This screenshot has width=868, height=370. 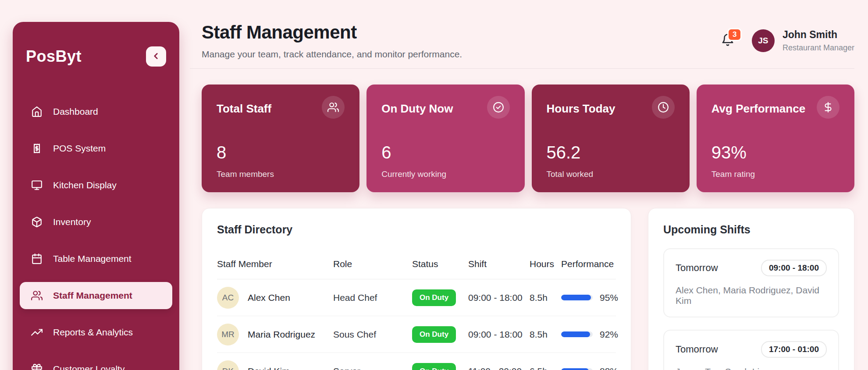 I want to click on shift-card: Tomorrow 17:00 - 01:00 James Tan, Sarah …, so click(x=751, y=350).